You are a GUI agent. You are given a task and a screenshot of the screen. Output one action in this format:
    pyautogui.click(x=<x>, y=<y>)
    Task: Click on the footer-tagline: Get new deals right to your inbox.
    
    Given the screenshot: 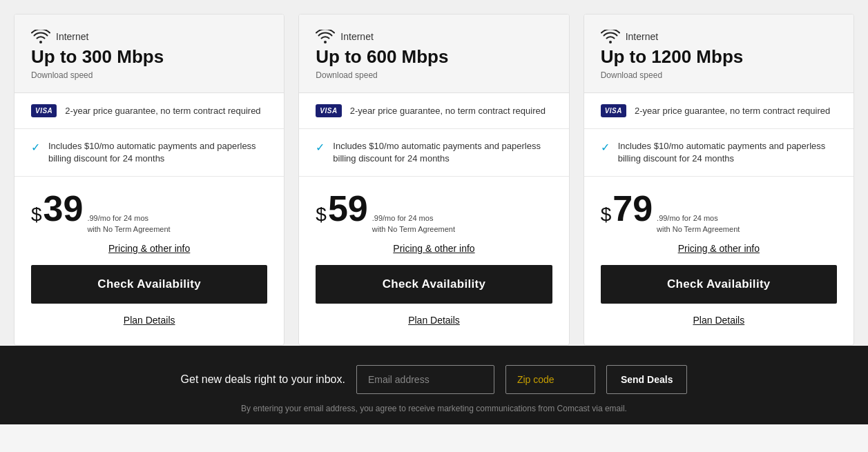 What is the action you would take?
    pyautogui.click(x=263, y=380)
    